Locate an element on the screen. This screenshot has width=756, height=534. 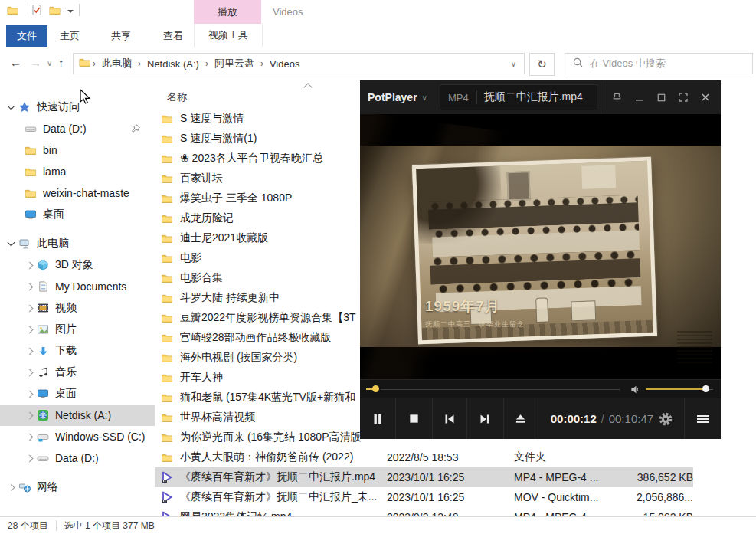
sidebar-item-downloads: 下载 is located at coordinates (77, 351).